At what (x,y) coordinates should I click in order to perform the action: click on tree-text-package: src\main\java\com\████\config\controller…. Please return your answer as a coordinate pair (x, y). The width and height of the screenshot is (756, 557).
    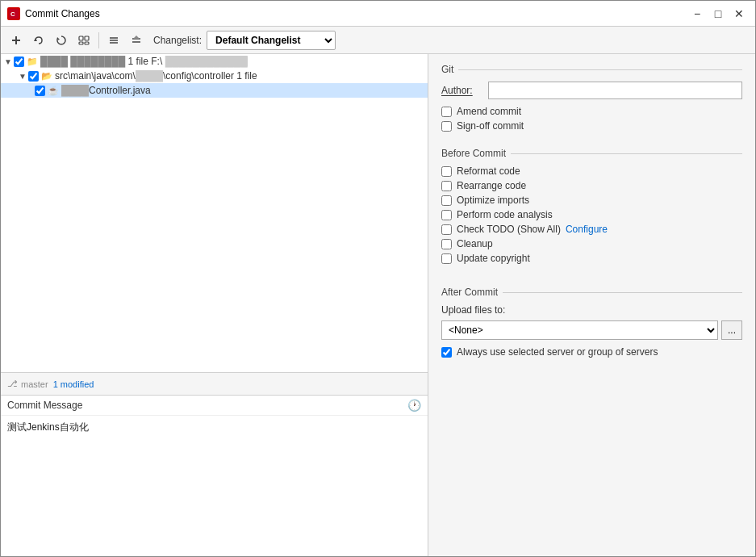
    Looking at the image, I should click on (157, 76).